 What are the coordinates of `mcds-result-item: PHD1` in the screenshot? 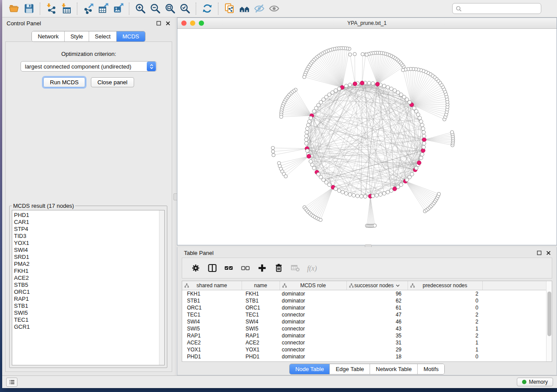 It's located at (88, 215).